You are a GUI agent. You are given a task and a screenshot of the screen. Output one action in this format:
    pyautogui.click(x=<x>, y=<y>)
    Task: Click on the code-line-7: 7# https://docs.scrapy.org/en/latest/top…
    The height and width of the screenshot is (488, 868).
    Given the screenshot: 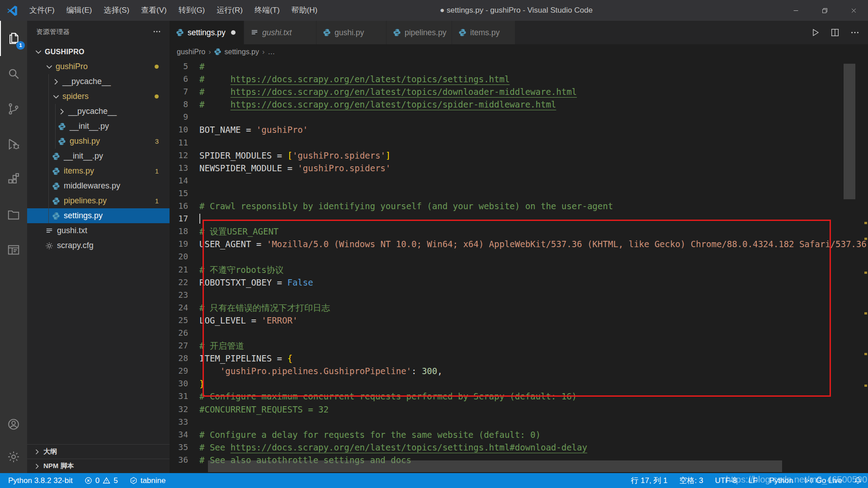 What is the action you would take?
    pyautogui.click(x=519, y=92)
    